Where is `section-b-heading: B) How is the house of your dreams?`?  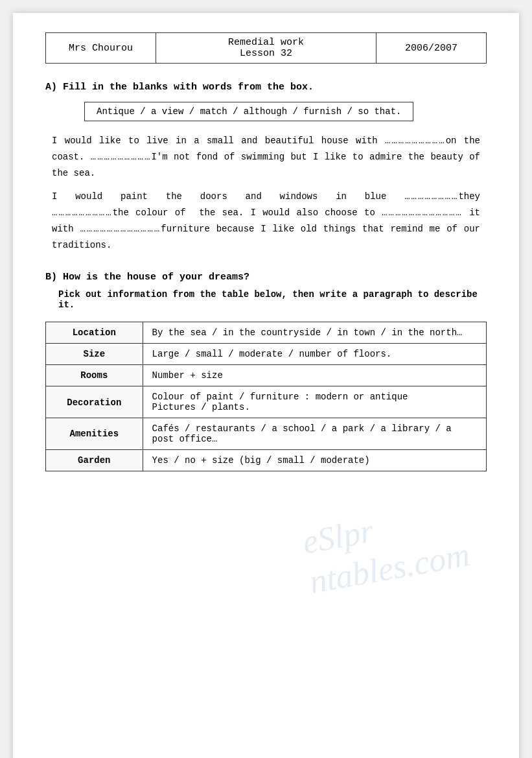
section-b-heading: B) How is the house of your dreams? is located at coordinates (266, 278).